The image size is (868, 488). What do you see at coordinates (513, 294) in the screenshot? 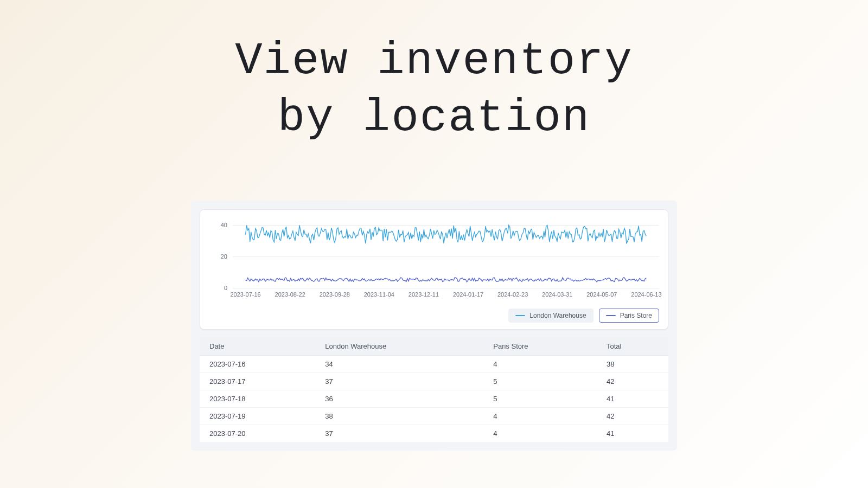
I see `x-tick: 2024-02-23` at bounding box center [513, 294].